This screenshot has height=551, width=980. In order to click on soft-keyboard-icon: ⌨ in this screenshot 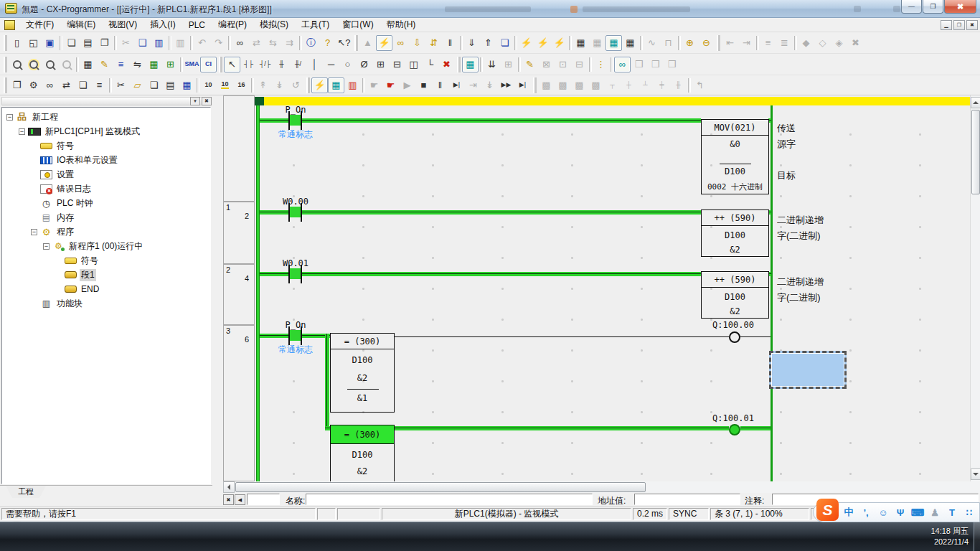, I will do `click(918, 512)`.